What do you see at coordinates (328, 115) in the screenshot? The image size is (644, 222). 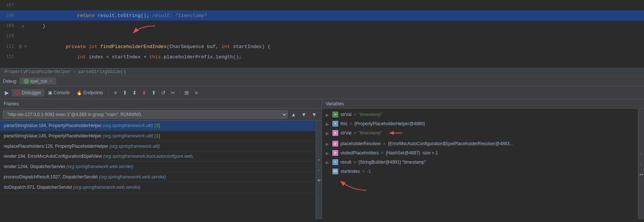 I see `var-toggle-0: ▶` at bounding box center [328, 115].